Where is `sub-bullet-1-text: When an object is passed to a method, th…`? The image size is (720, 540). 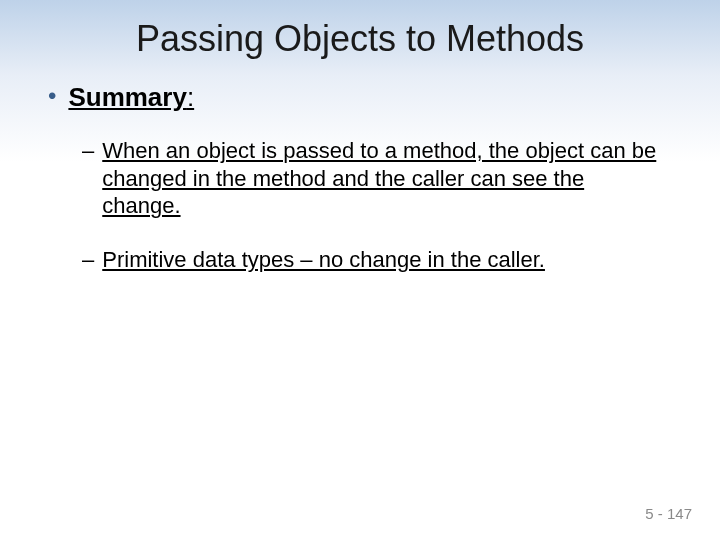
sub-bullet-1-text: When an object is passed to a method, th… is located at coordinates (381, 178).